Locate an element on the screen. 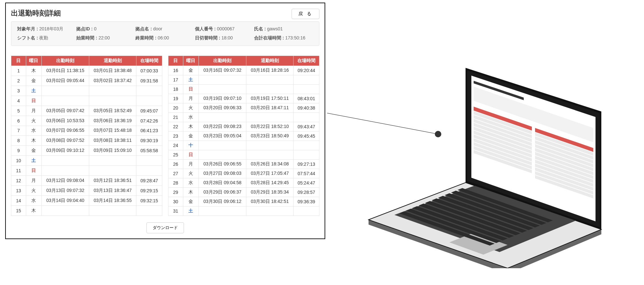 The height and width of the screenshot is (285, 644). meta-value: 0000067 is located at coordinates (226, 29).